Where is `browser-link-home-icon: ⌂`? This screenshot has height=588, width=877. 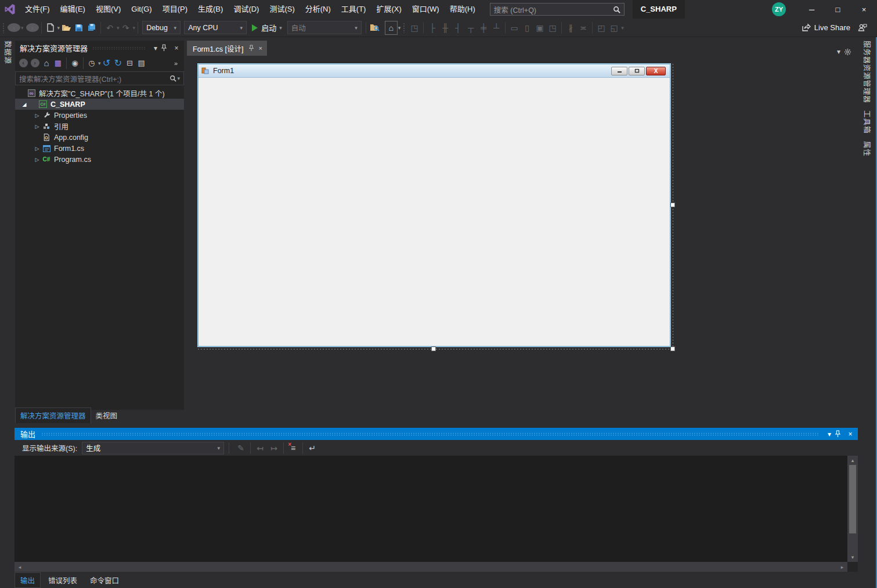 browser-link-home-icon: ⌂ is located at coordinates (391, 28).